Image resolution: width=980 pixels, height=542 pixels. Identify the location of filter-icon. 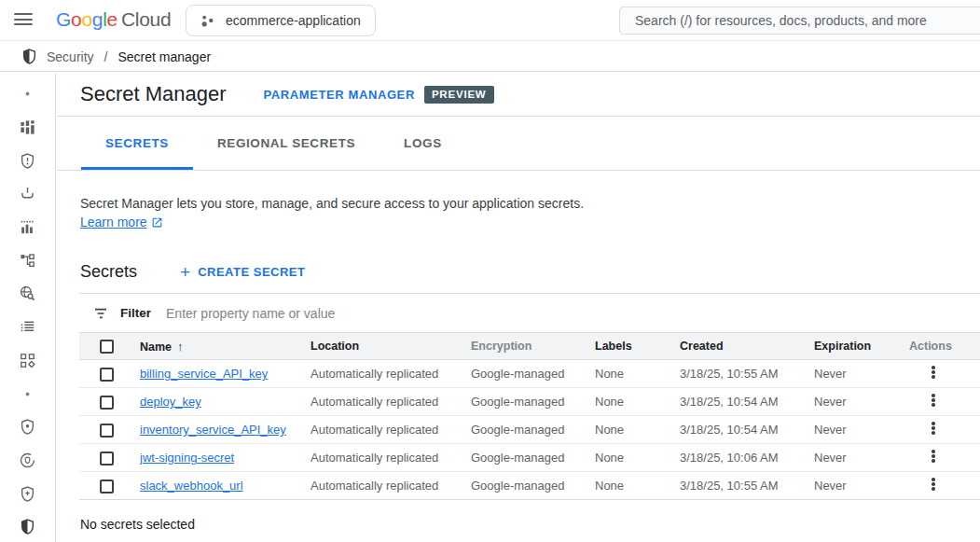
(101, 313).